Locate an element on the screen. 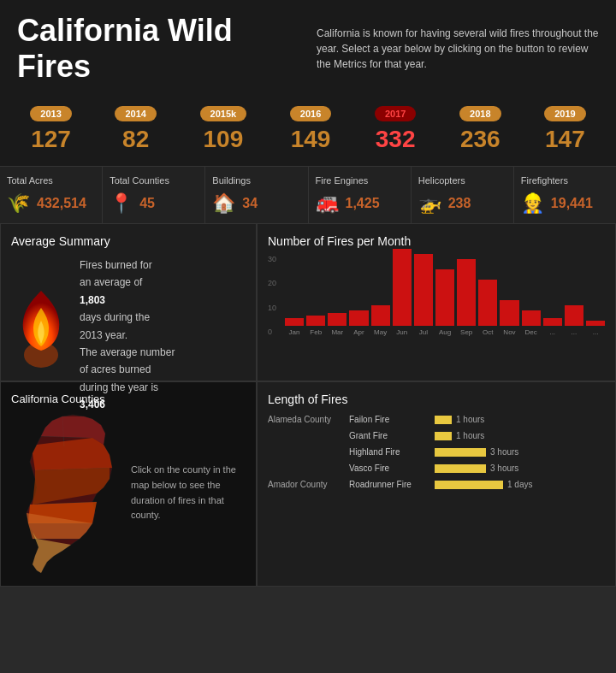  list-item: Grant Fire1 hours is located at coordinates (436, 436).